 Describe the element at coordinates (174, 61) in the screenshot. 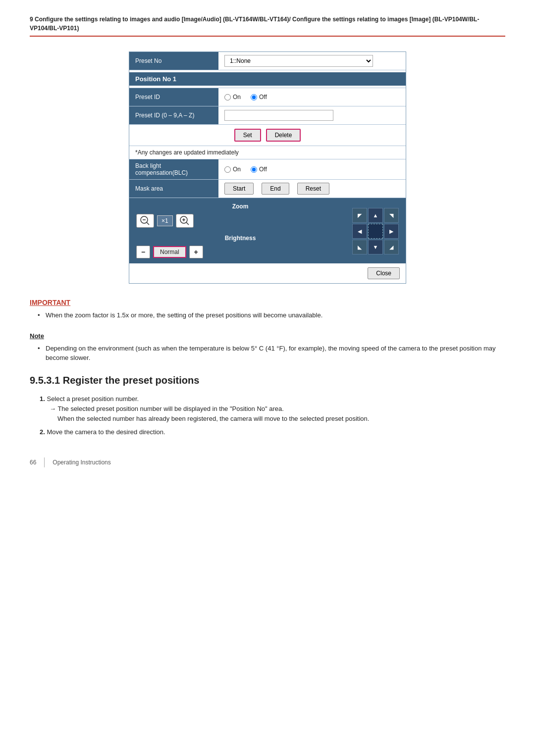

I see `preset-no-label: Preset No` at that location.